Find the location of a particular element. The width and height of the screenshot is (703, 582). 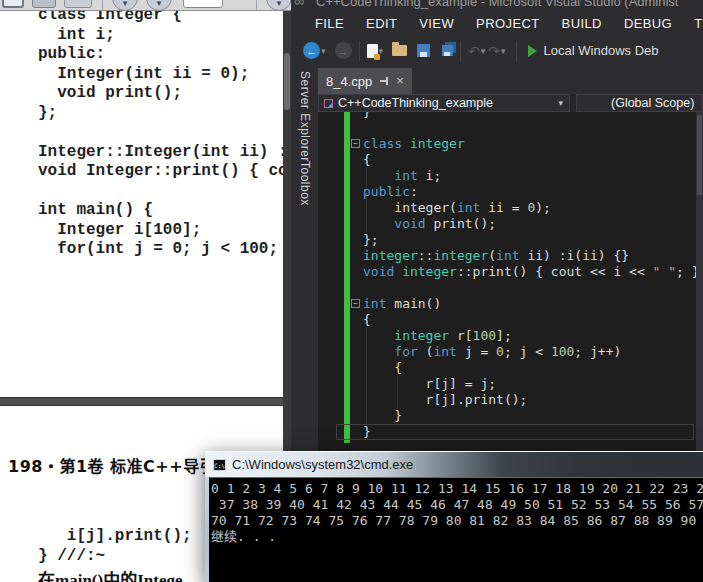

menu-build: BUILD is located at coordinates (582, 24).